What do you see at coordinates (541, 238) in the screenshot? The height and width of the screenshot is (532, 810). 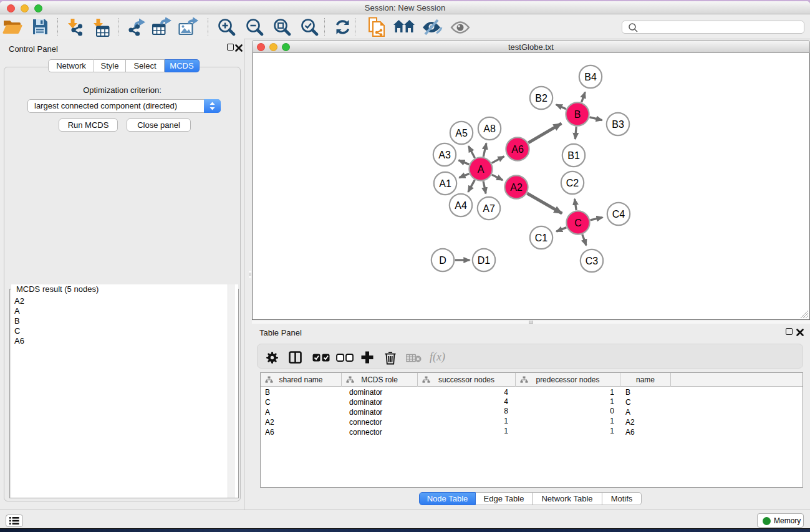 I see `svg-text: C1` at bounding box center [541, 238].